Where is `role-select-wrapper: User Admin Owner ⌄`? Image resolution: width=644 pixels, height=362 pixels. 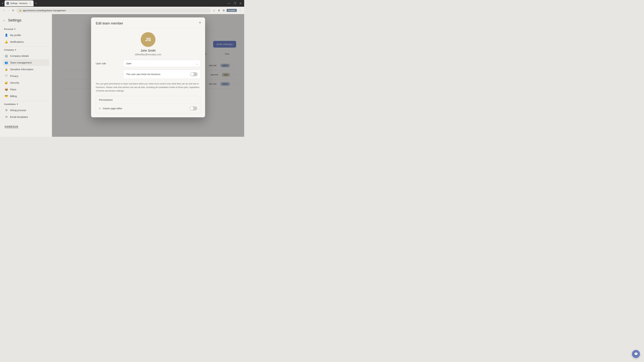
role-select-wrapper: User Admin Owner ⌄ is located at coordinates (162, 63).